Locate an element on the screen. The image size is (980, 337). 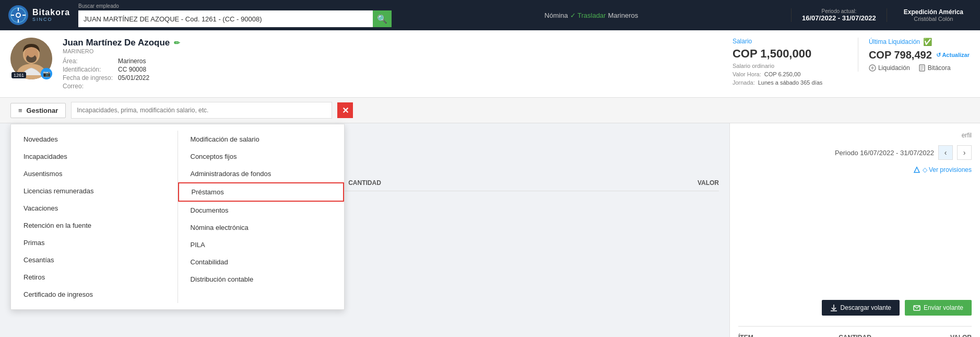
marineros-label: Marineros is located at coordinates (623, 16).